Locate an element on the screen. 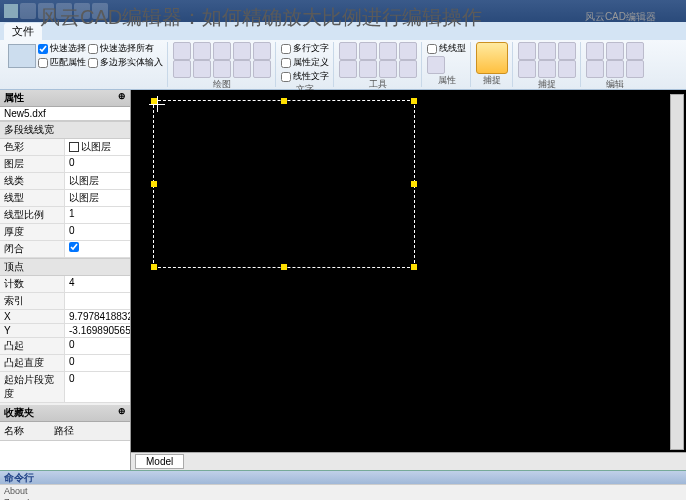 The image size is (686, 500). menu-file: 文件 is located at coordinates (23, 32).